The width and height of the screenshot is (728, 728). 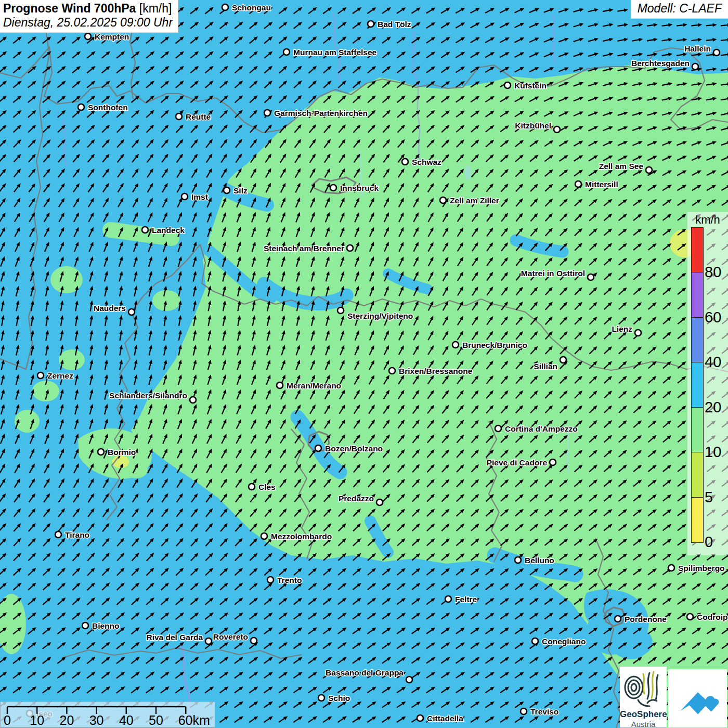 What do you see at coordinates (468, 173) in the screenshot?
I see `lake-zeller-see` at bounding box center [468, 173].